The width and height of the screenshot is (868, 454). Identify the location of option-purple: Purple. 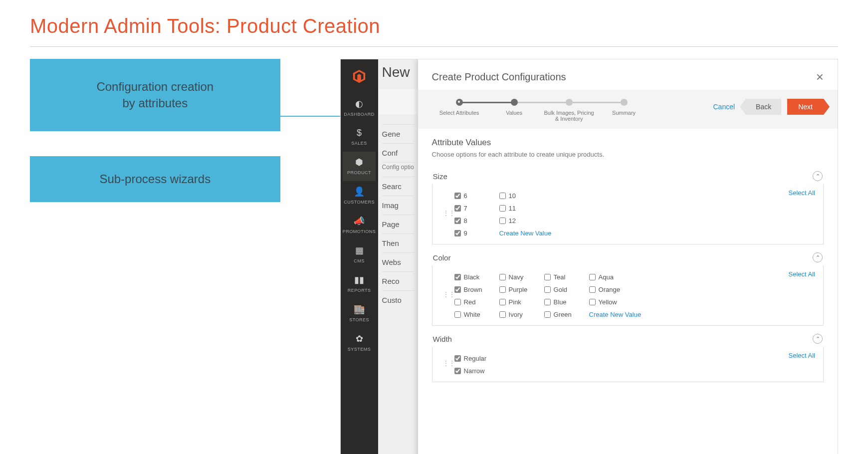
(517, 289).